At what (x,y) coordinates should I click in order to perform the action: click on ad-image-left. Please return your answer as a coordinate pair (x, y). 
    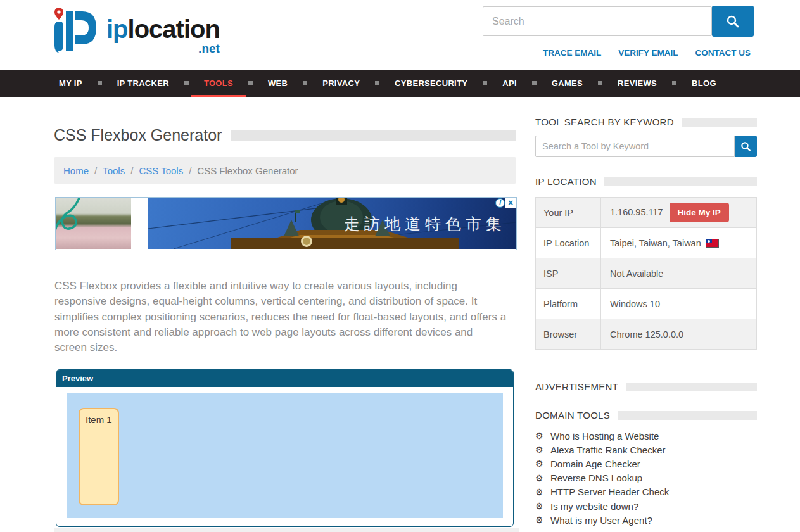
    Looking at the image, I should click on (94, 224).